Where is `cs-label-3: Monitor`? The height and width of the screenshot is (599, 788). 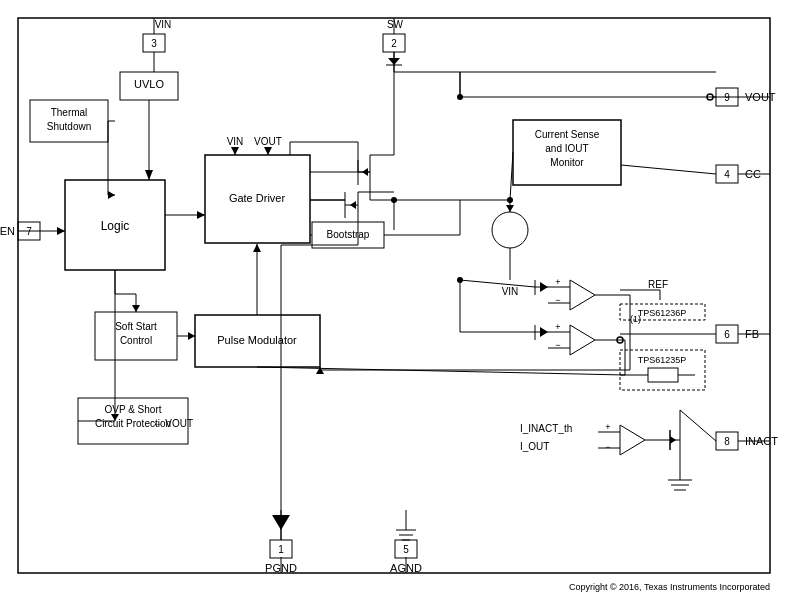 cs-label-3: Monitor is located at coordinates (567, 162).